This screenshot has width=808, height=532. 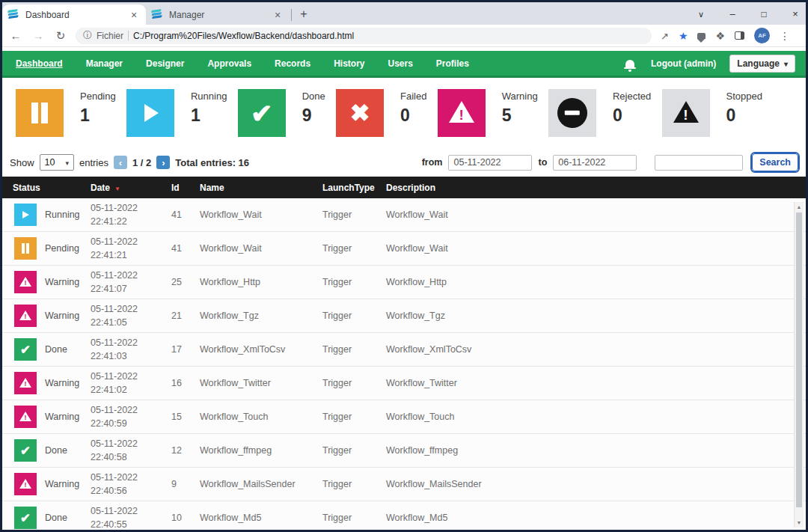 What do you see at coordinates (261, 383) in the screenshot?
I see `row-name: Workflow_Twitter` at bounding box center [261, 383].